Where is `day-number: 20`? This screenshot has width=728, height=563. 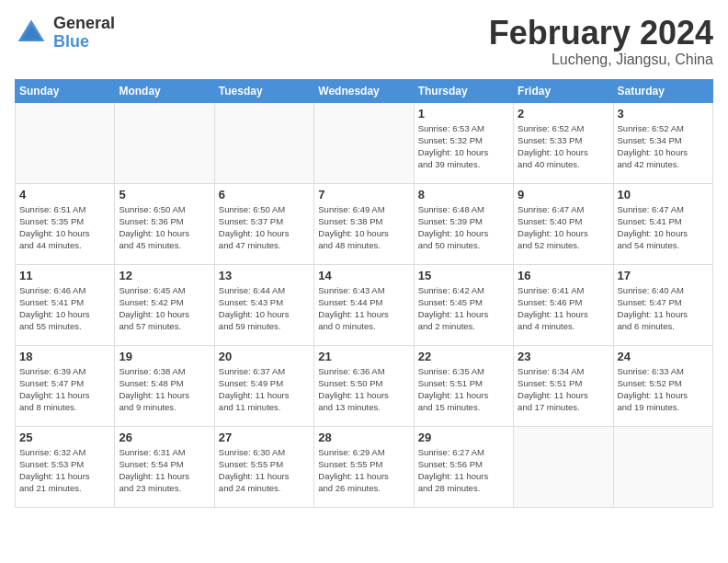 day-number: 20 is located at coordinates (265, 357).